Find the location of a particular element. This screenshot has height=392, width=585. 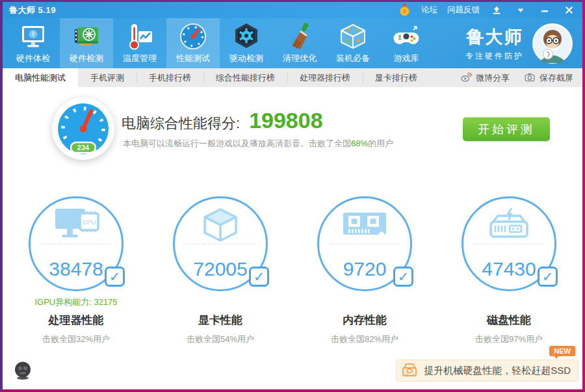

cpu-beat-text: 击败全国32%用户 is located at coordinates (76, 339).